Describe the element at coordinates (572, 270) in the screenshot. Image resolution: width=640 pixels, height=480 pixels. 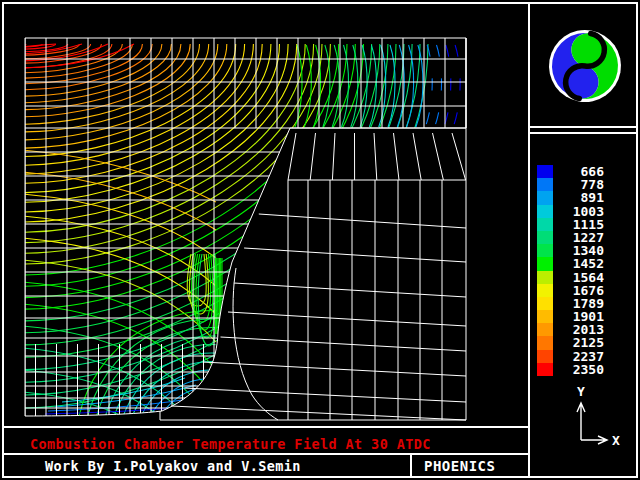
I see `temperature-legend: 6667788911003111512271340145215641676178…` at that location.